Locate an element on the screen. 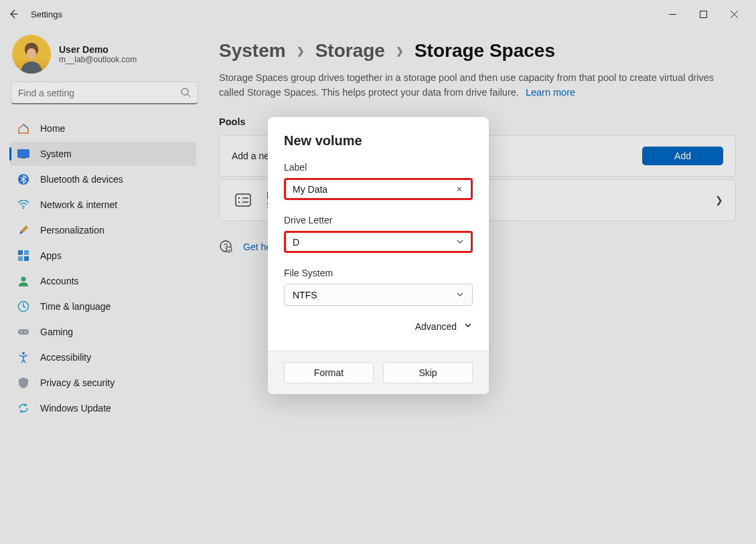 The height and width of the screenshot is (544, 756). nav-accessibility: Accessibility is located at coordinates (103, 357).